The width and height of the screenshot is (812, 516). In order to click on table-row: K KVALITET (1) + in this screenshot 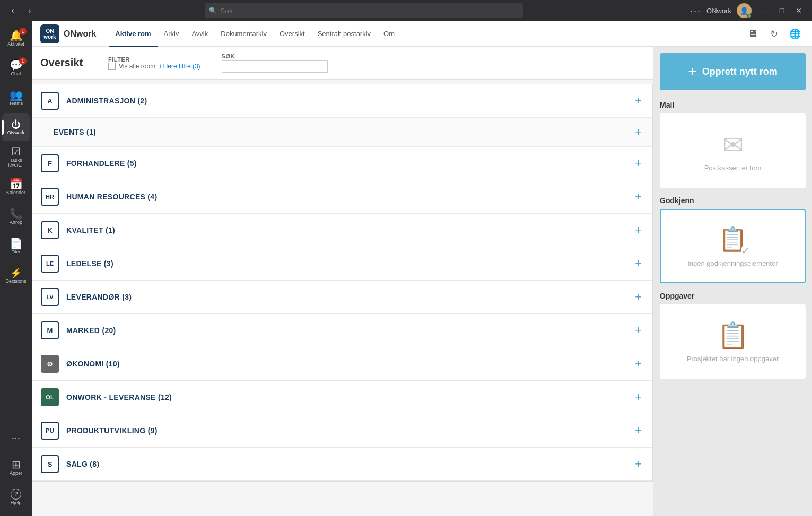, I will do `click(343, 230)`.